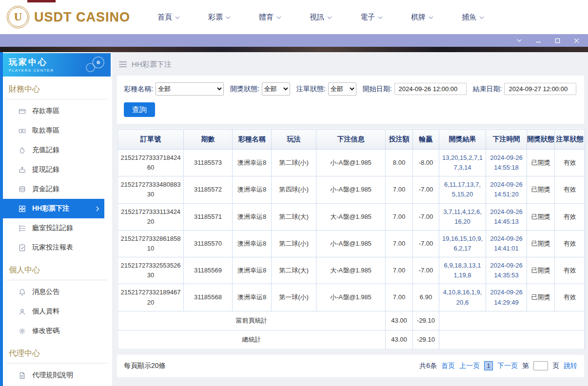  Describe the element at coordinates (399, 321) in the screenshot. I see `page-summary-bet: 43.00` at that location.